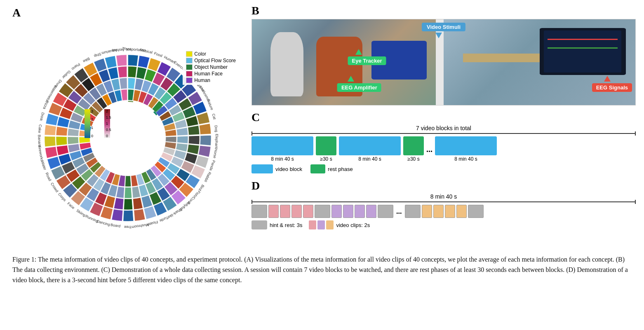 The image size is (644, 330). What do you see at coordinates (210, 105) in the screenshot?
I see `svg-text: Nature` at bounding box center [210, 105].